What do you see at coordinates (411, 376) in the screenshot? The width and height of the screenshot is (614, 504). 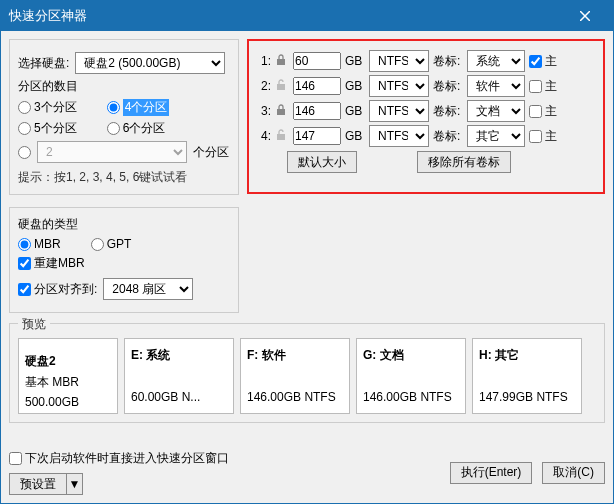 I see `preview-partition-card: G: 文档146.00GB NTFS` at bounding box center [411, 376].